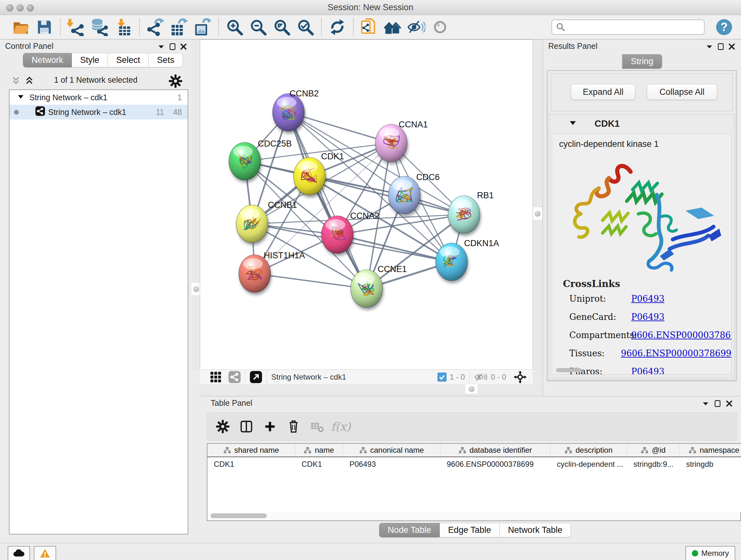 The height and width of the screenshot is (560, 741). Describe the element at coordinates (179, 27) in the screenshot. I see `export-table-button` at that location.